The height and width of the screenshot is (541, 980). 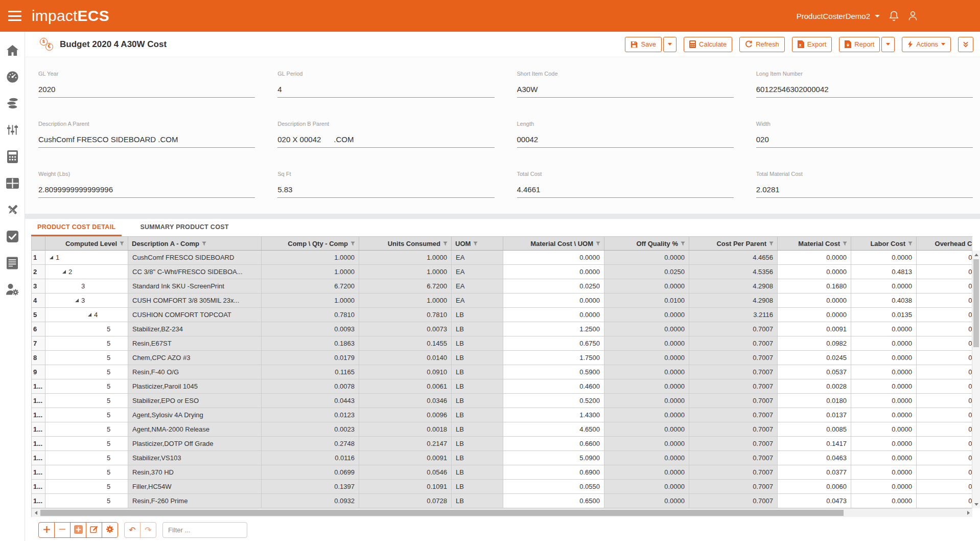 What do you see at coordinates (814, 272) in the screenshot?
I see `cell-matcost: 0.0000` at bounding box center [814, 272].